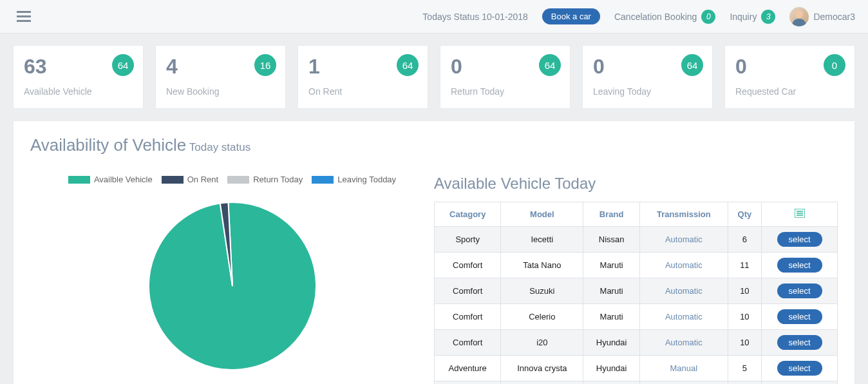 The width and height of the screenshot is (868, 384). Describe the element at coordinates (822, 17) in the screenshot. I see `user-menu: Democar3` at that location.